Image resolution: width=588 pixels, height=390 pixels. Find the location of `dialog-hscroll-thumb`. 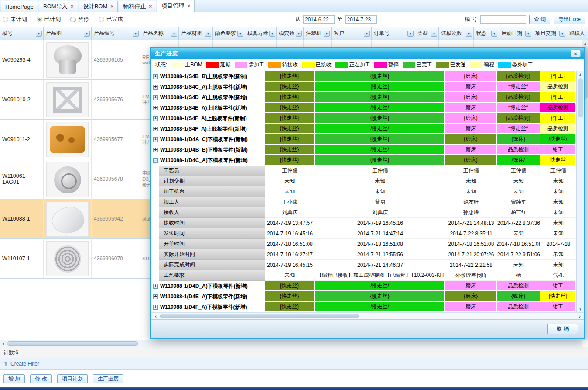

dialog-hscroll-thumb is located at coordinates (259, 316).